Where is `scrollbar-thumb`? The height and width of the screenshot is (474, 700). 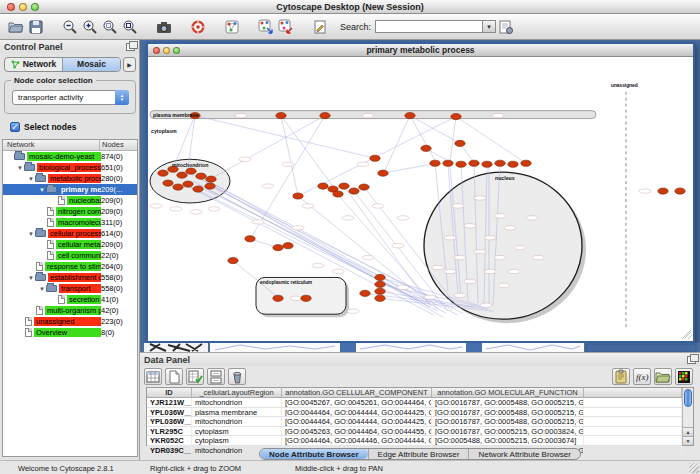
scrollbar-thumb is located at coordinates (688, 398).